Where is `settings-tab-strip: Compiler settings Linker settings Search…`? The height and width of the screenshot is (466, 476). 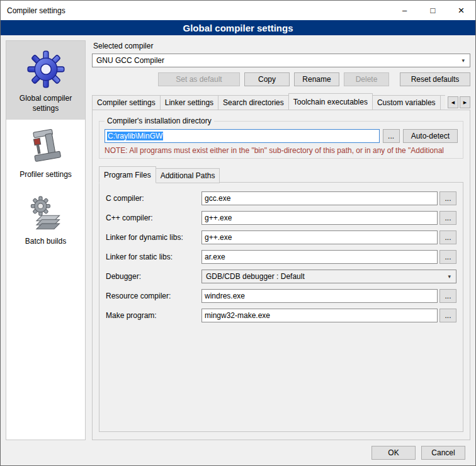
settings-tab-strip: Compiler settings Linker settings Search… is located at coordinates (281, 102).